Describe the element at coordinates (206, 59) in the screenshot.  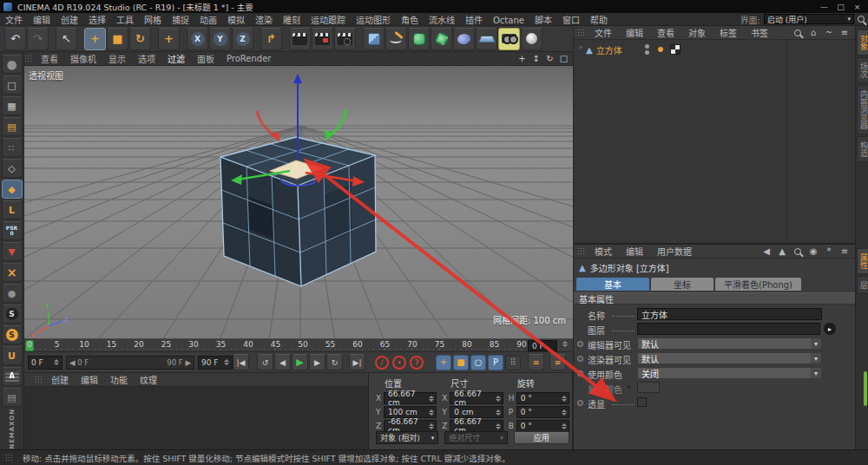
I see `viewport-menu-面板: 面板` at that location.